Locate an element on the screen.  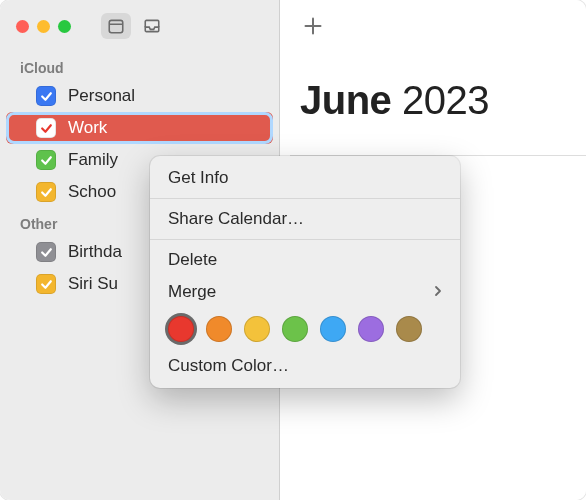
menu-item-merge: Merge is located at coordinates (305, 292).